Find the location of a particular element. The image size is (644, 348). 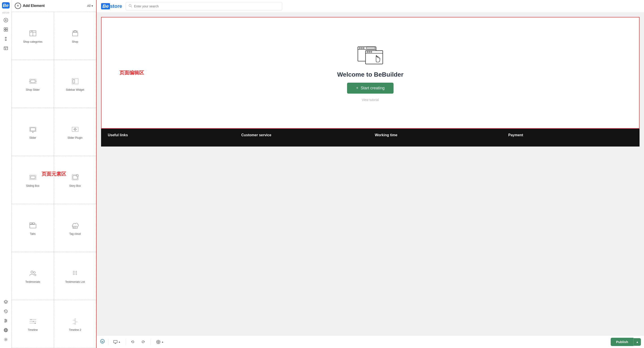

timeline-label: Timeline is located at coordinates (33, 330).